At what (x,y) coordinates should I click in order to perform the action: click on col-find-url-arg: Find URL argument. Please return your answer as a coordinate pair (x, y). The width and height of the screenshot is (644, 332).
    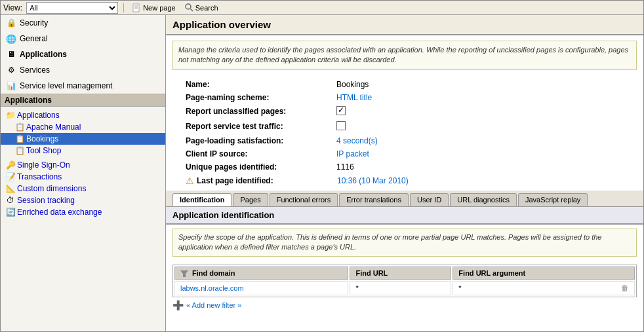
    Looking at the image, I should click on (544, 273).